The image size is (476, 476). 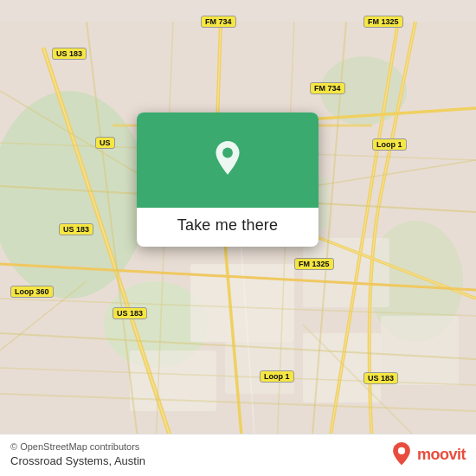 I want to click on road-badge-loop1-right: Loop 1, so click(x=389, y=145).